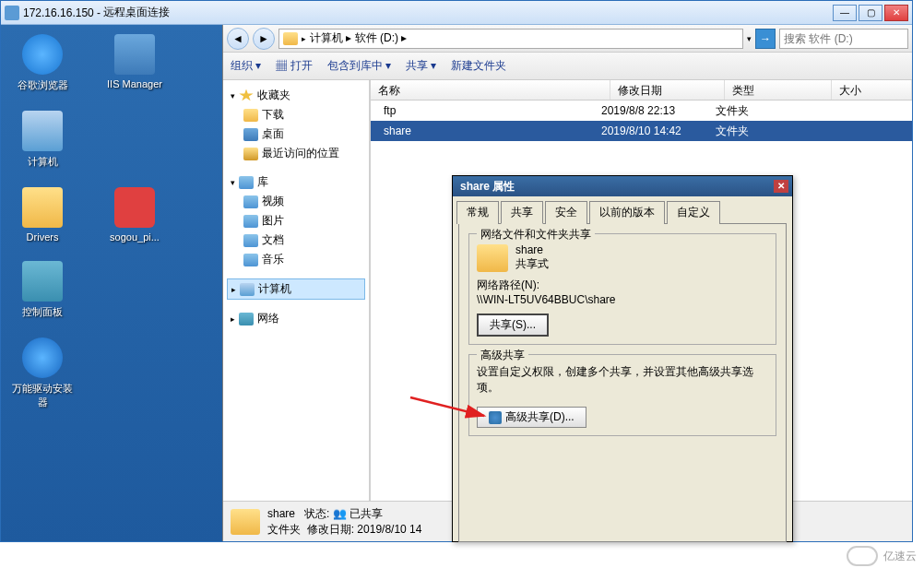 The width and height of the screenshot is (924, 568). What do you see at coordinates (296, 183) in the screenshot?
I see `tree-library: ▾库` at bounding box center [296, 183].